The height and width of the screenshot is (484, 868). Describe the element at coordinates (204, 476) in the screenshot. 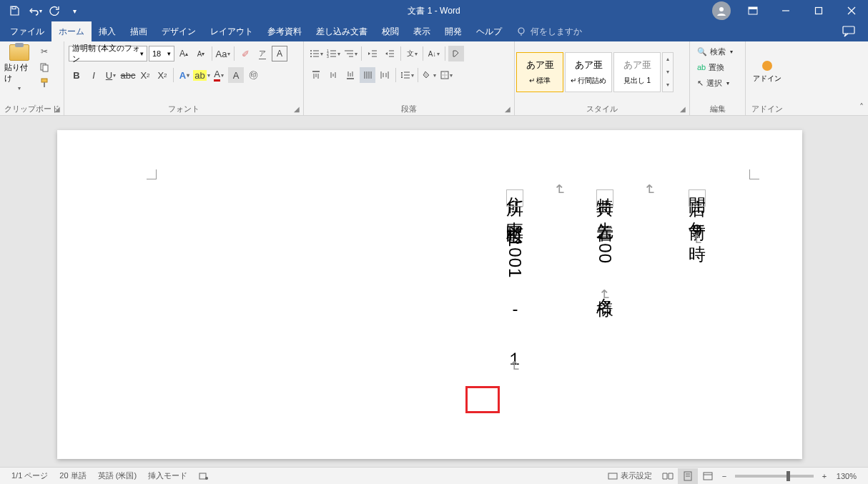

I see `macro-record-icon` at that location.